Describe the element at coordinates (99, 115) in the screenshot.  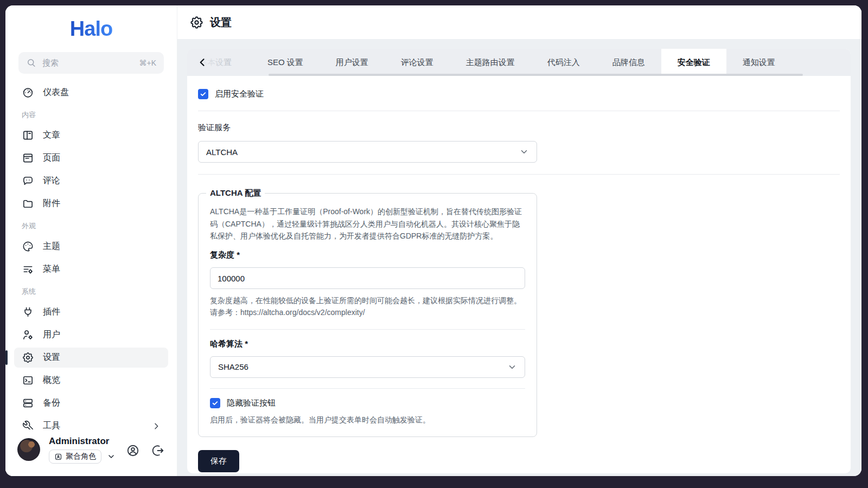
I see `nav-group-label-content: 内容` at that location.